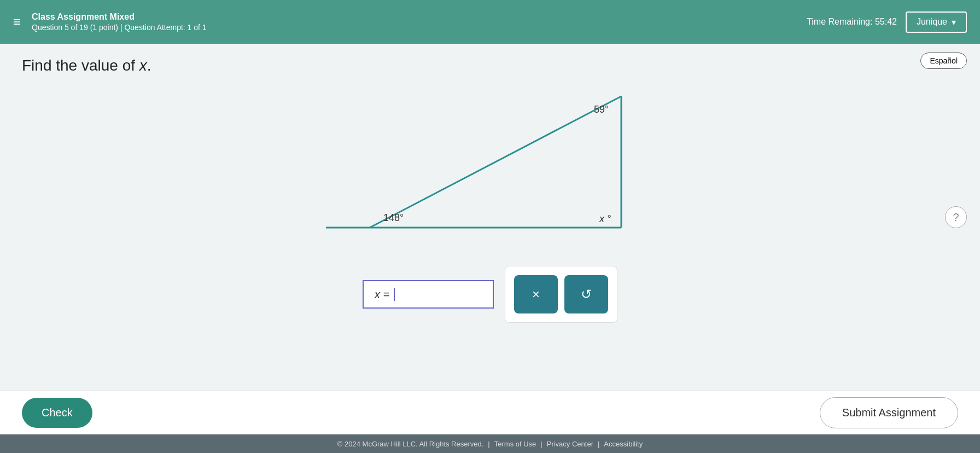 The image size is (980, 453). Describe the element at coordinates (932, 22) in the screenshot. I see `user-label: Junique` at that location.